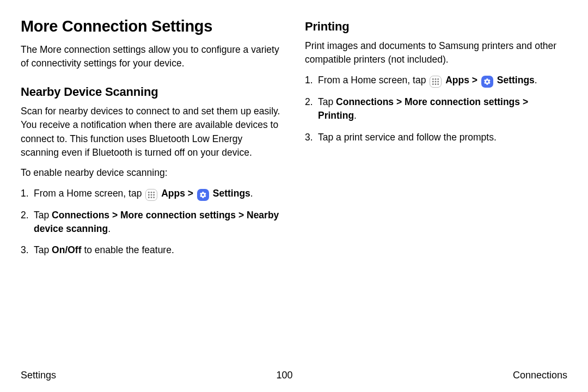 The height and width of the screenshot is (392, 588). I want to click on footer-right: Connections, so click(540, 376).